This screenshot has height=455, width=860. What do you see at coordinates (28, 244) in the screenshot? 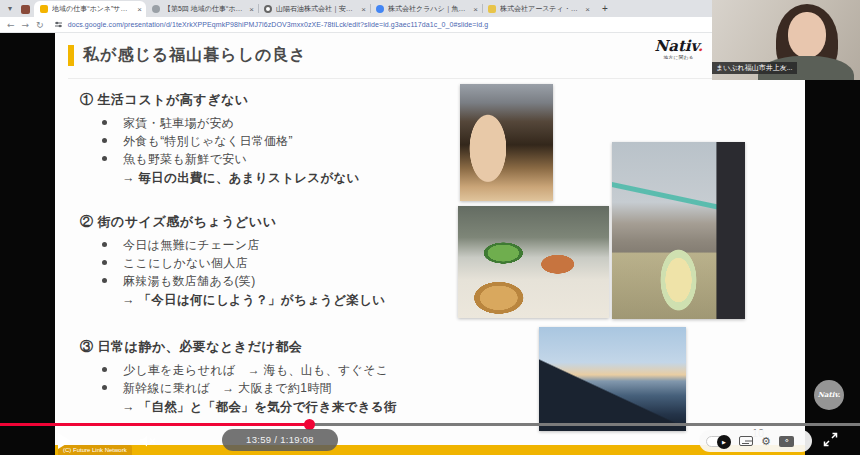
I see `left-letterbox` at bounding box center [28, 244].